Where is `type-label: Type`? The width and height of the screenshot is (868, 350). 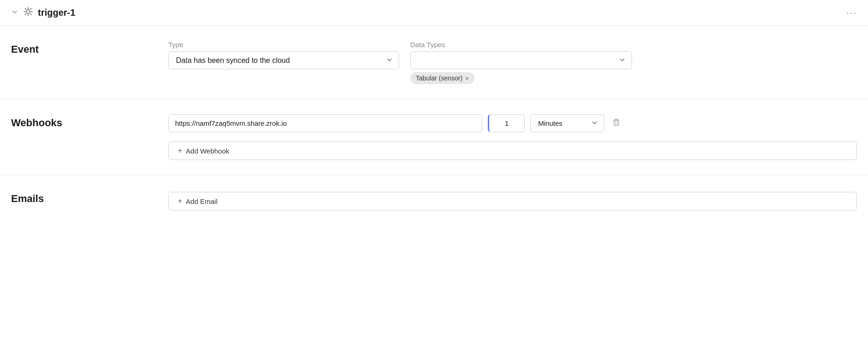 type-label: Type is located at coordinates (284, 44).